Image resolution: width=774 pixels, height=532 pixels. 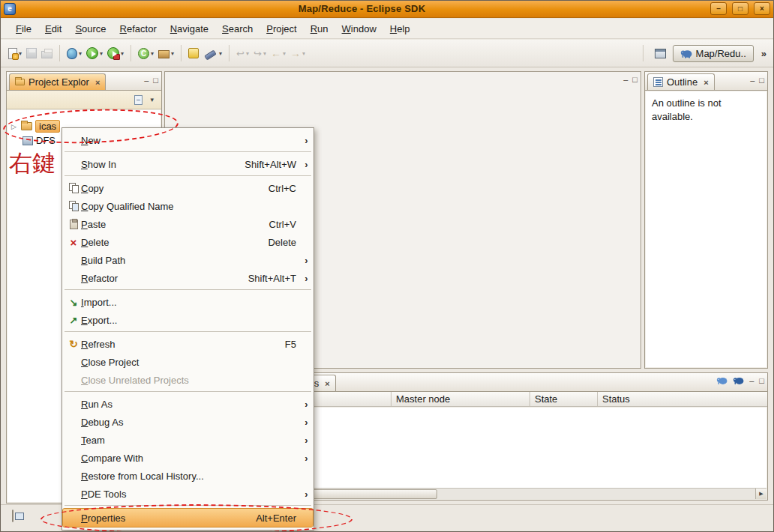 What do you see at coordinates (740, 9) in the screenshot?
I see `window-maximize-button: □` at bounding box center [740, 9].